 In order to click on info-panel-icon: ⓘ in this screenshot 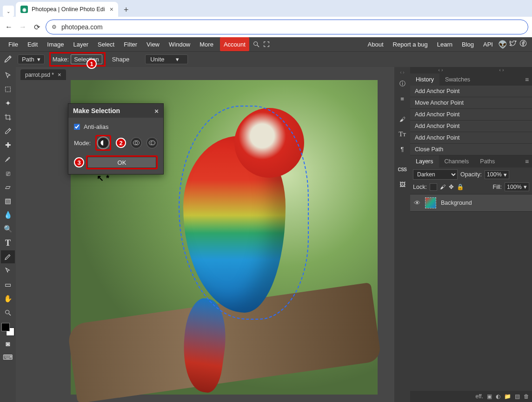, I will do `click(402, 84)`.